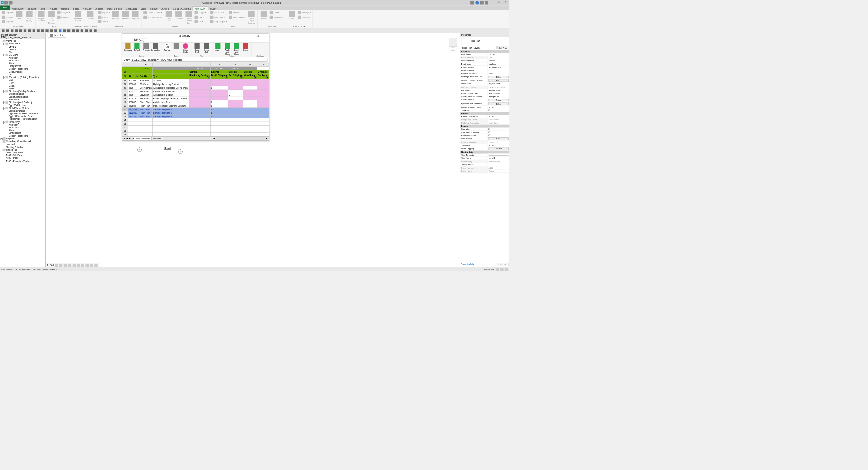  I want to click on ribbon-btn-filter: Filter ▾, so click(277, 13).